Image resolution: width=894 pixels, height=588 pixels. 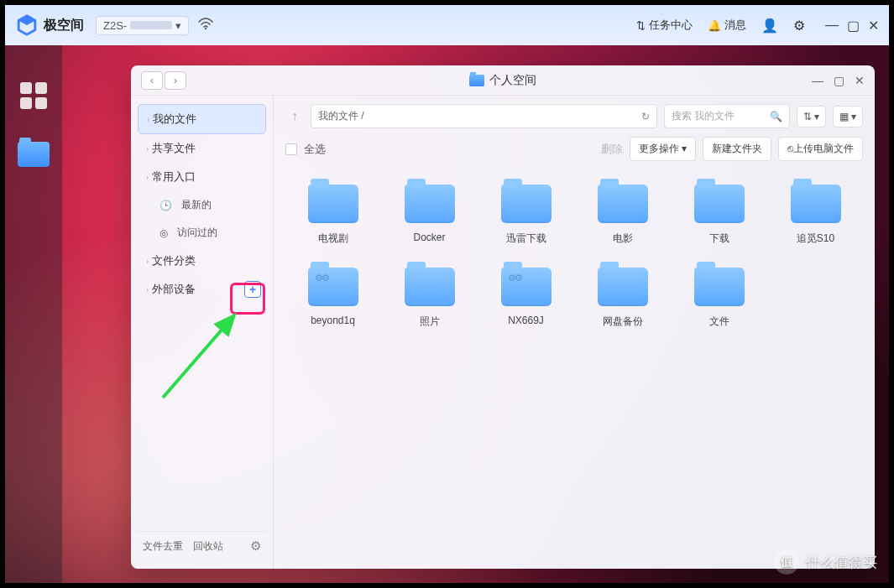 What do you see at coordinates (315, 149) in the screenshot?
I see `select-all-label: 全选` at bounding box center [315, 149].